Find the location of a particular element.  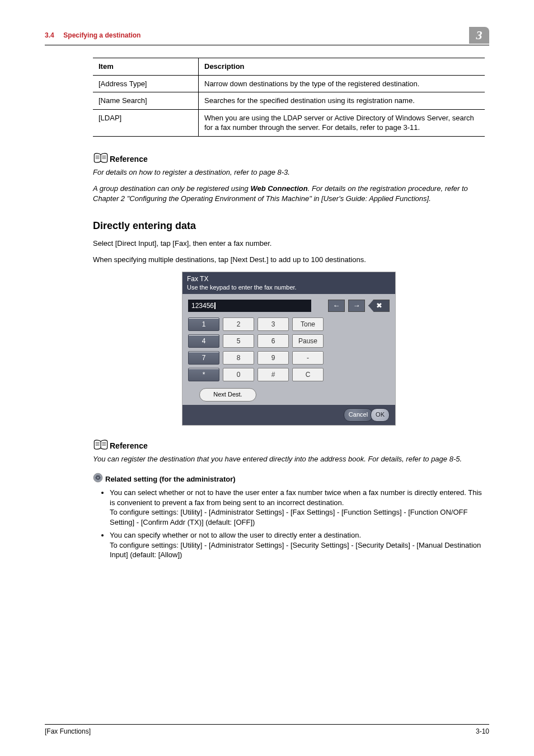

related-setting-label: Related setting (for the administrator) is located at coordinates (170, 479).